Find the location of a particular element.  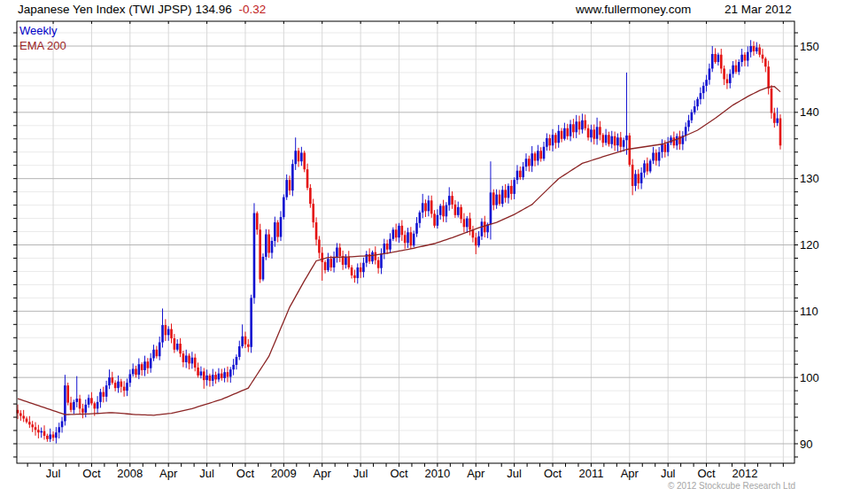

x-axis-label: Apr is located at coordinates (168, 473).